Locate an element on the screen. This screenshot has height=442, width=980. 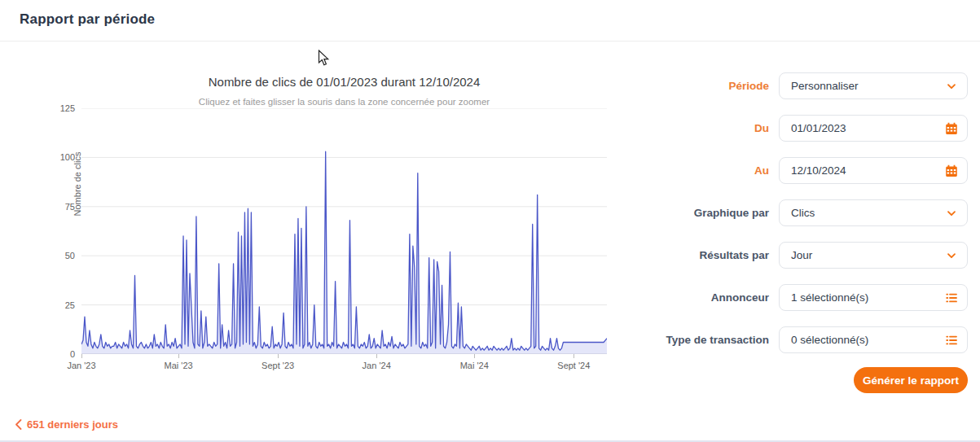
au-value: 12/10/2024 is located at coordinates (862, 171).